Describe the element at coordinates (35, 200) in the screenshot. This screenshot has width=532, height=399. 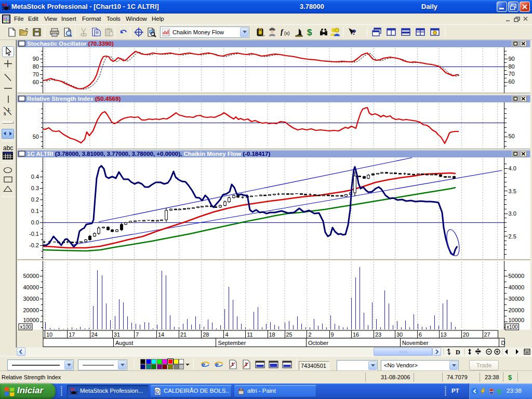
I see `svg-text: 0.2` at that location.